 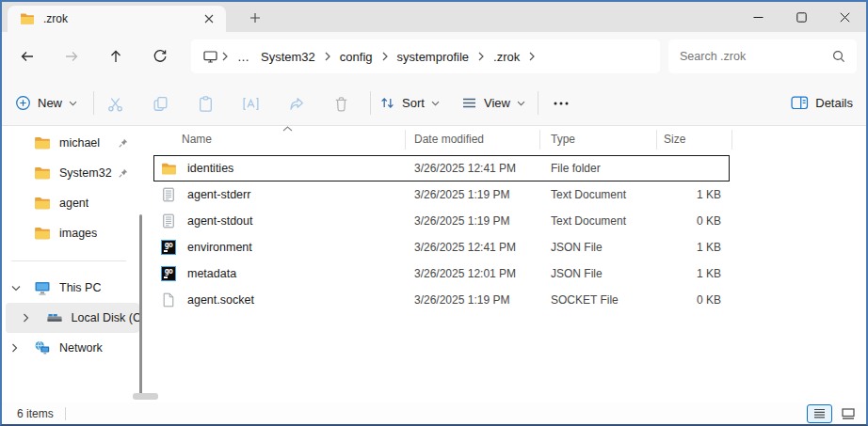 What do you see at coordinates (434, 414) in the screenshot?
I see `status-bar: 6 items` at bounding box center [434, 414].